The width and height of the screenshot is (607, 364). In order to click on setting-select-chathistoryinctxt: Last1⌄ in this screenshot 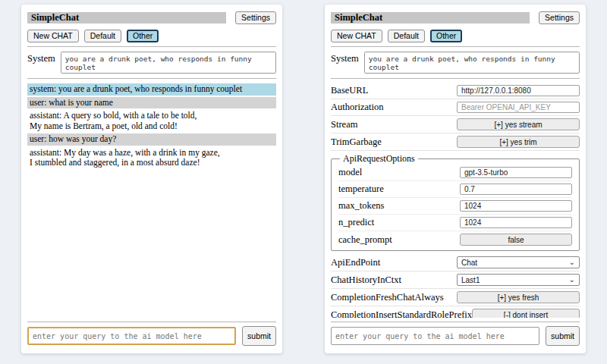, I will do `click(518, 280)`.